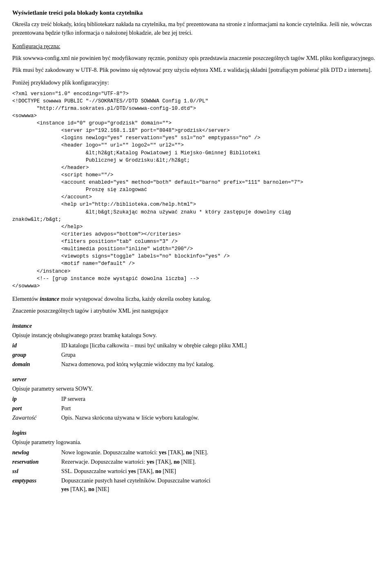 The image size is (392, 569). I want to click on attr-desc: Rezerwacje. Dopuszczalne wartości: yes […, so click(220, 462).